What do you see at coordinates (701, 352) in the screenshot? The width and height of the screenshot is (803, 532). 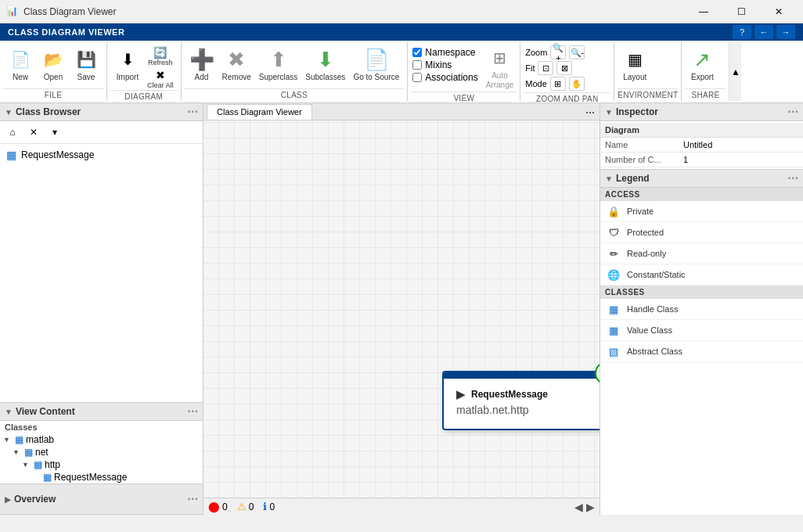 I see `legend-item-abstract: ▧ Abstract Class` at bounding box center [701, 352].